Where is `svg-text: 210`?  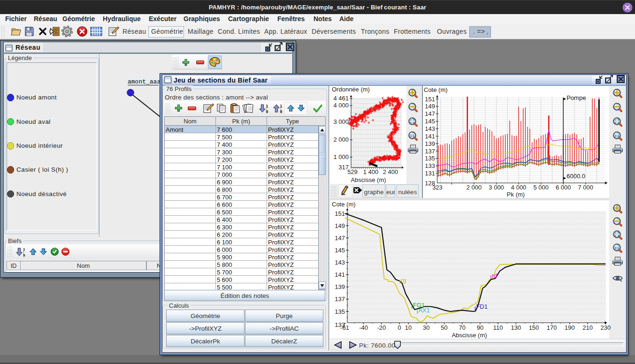
svg-text: 210 is located at coordinates (588, 327).